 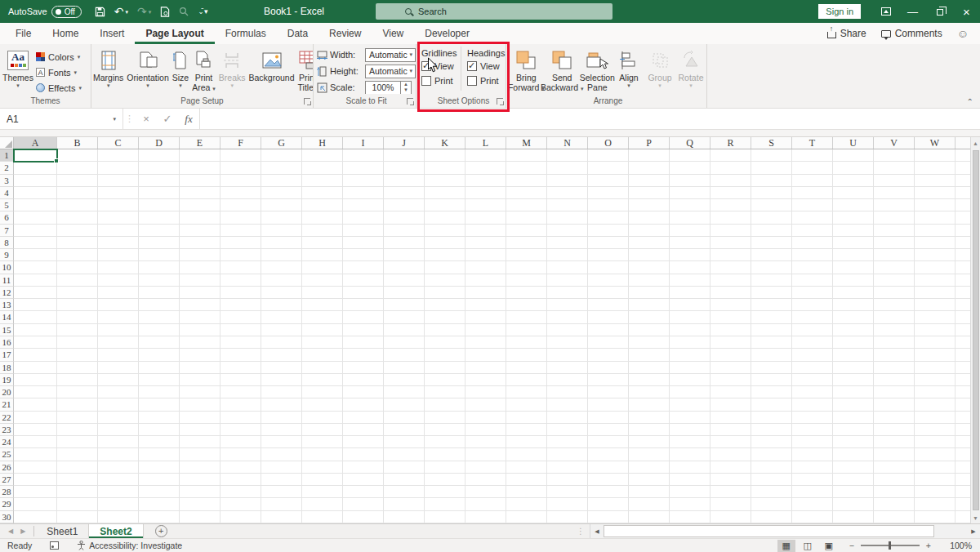 I want to click on grid-cell-P14, so click(x=649, y=317).